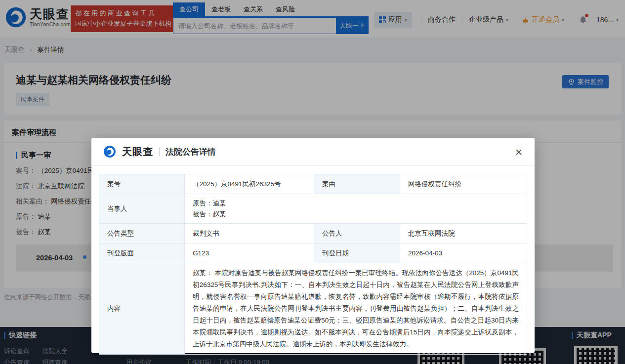 Image resolution: width=625 pixels, height=364 pixels. I want to click on table-row: 案号 （2025）京0491民初26325号 案由 网络侵权责任纠纷, so click(313, 184).